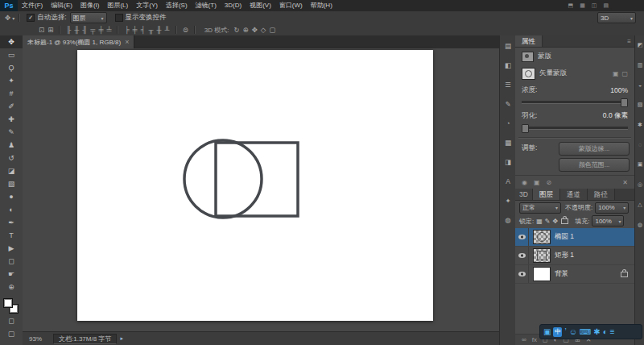 The width and height of the screenshot is (644, 345). Describe the element at coordinates (11, 274) in the screenshot. I see `tool-hand: ☛` at that location.